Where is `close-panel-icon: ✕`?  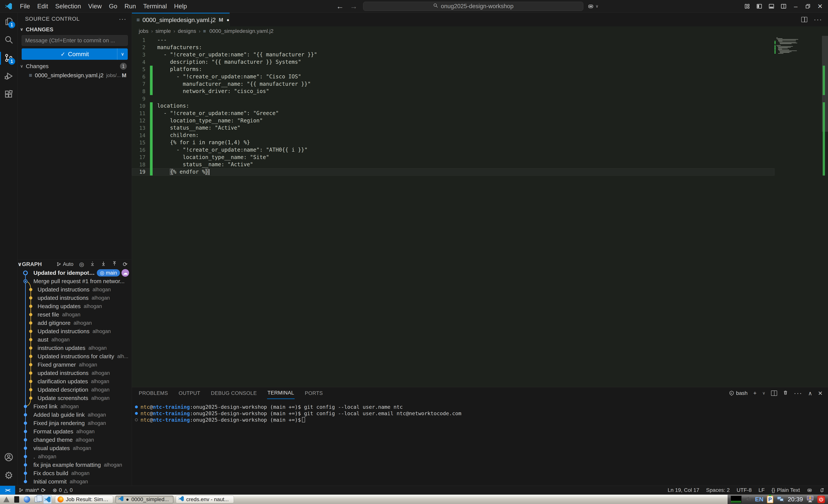
close-panel-icon: ✕ is located at coordinates (820, 393).